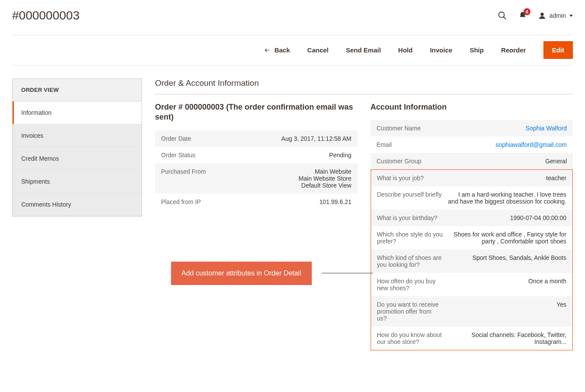 The width and height of the screenshot is (585, 392). I want to click on page-title: #000000003, so click(46, 16).